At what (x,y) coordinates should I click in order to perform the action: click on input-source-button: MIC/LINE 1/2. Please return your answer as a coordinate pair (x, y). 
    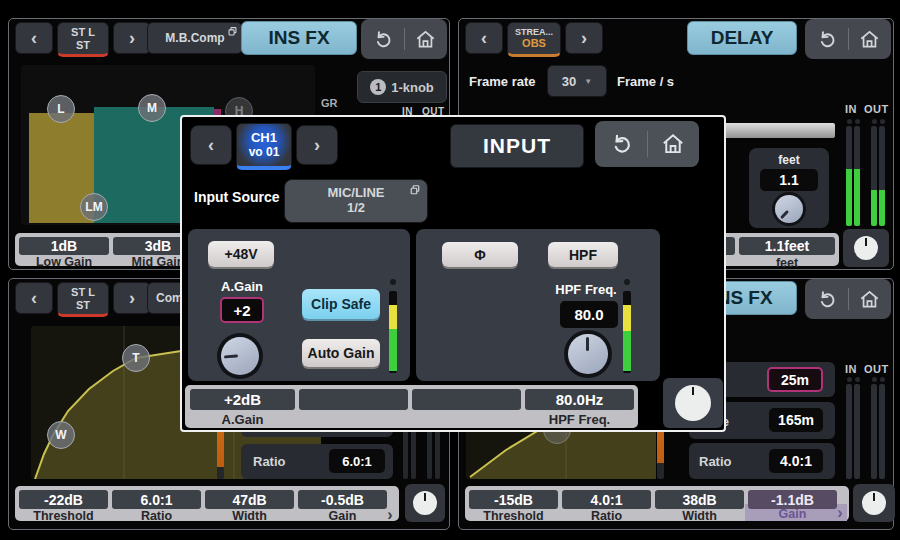
    Looking at the image, I should click on (356, 201).